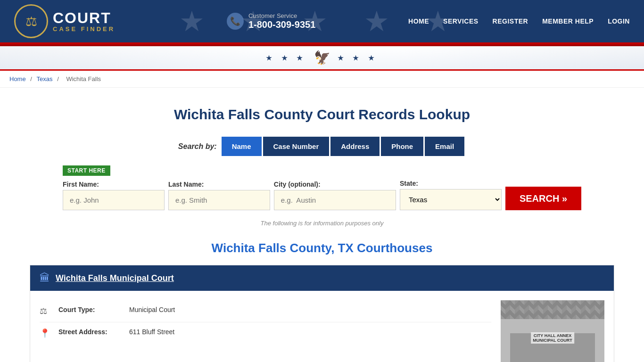  What do you see at coordinates (91, 310) in the screenshot?
I see `court-type-label: Court Type:` at bounding box center [91, 310].